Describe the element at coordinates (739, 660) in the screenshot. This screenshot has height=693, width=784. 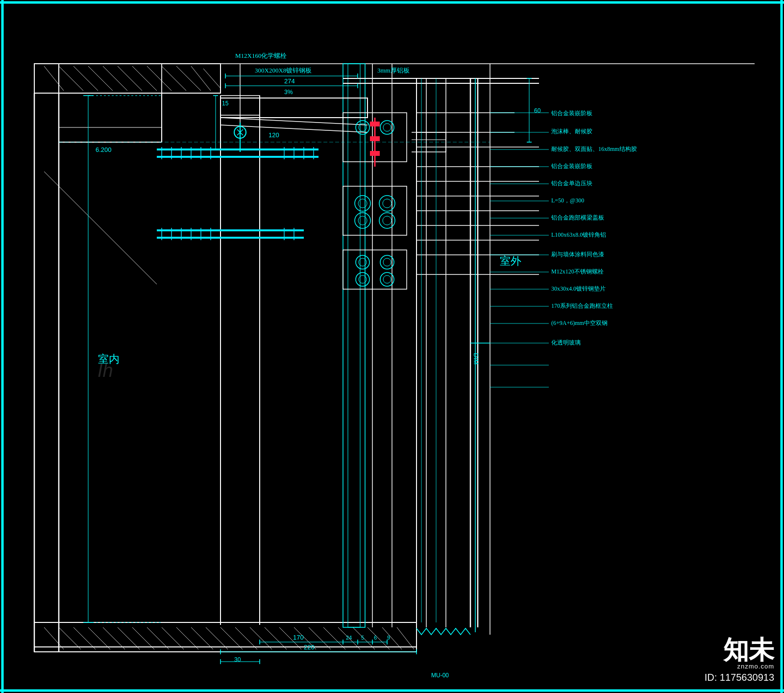
I see `brand-logo: 知未 znzmo.com ID: 1175630913` at that location.